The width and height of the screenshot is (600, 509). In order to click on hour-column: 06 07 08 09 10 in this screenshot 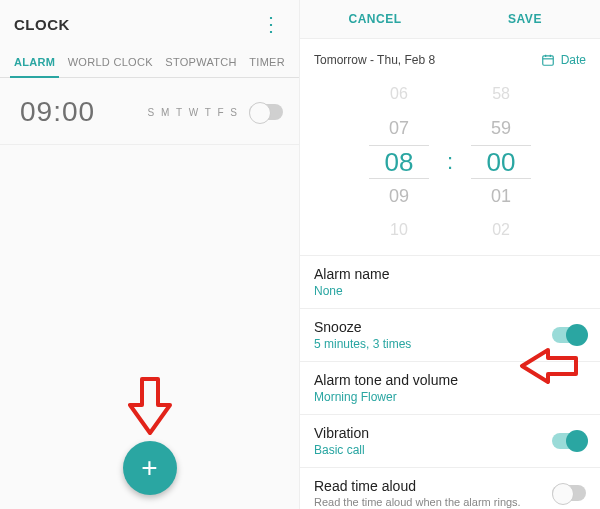, I will do `click(399, 162)`.